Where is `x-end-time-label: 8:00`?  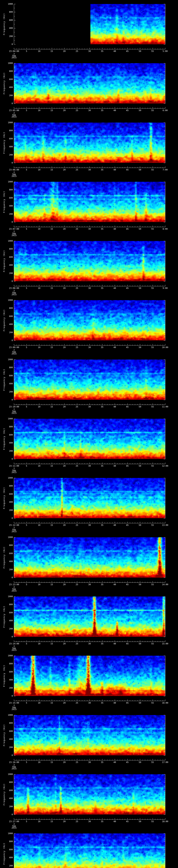 x-end-time-label: 8:00 is located at coordinates (165, 229).